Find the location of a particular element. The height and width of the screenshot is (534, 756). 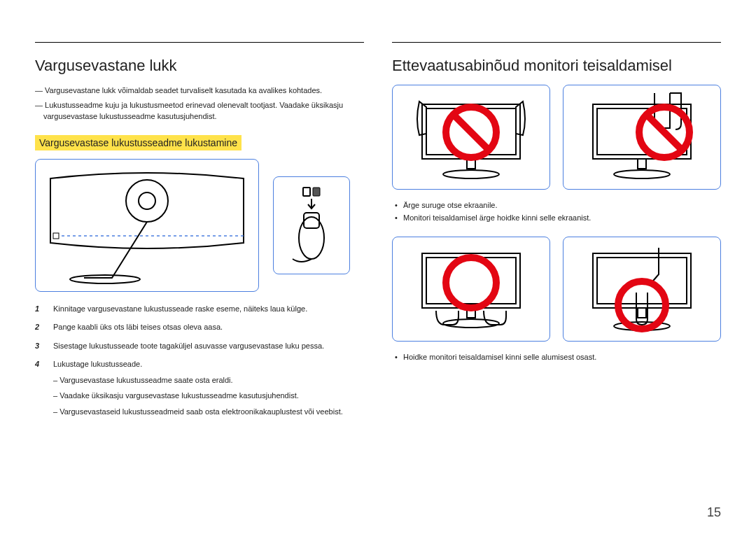

step: 2 Pange kaabli üks ots läbi teises otsas… is located at coordinates (200, 328).